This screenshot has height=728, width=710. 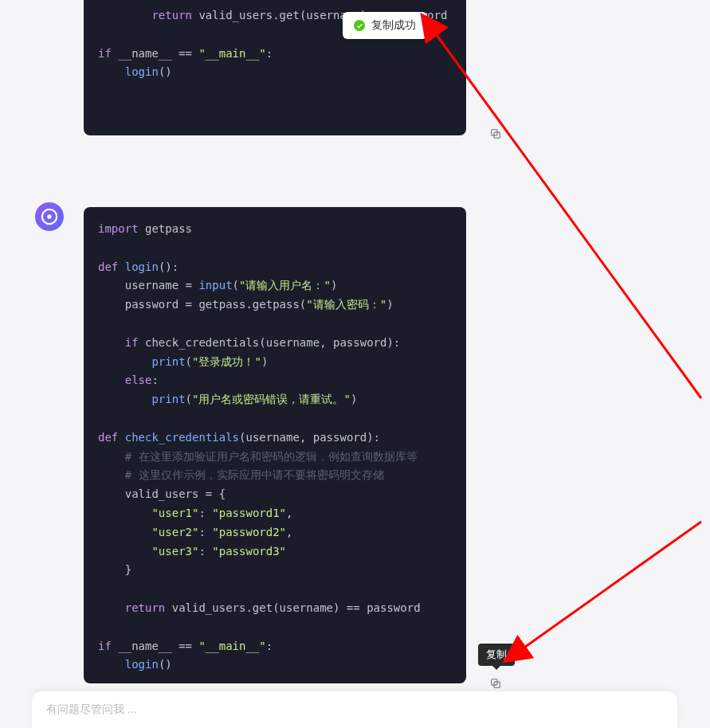 What do you see at coordinates (92, 710) in the screenshot?
I see `chat-input-placeholder: 有问题尽管问我 ...` at bounding box center [92, 710].